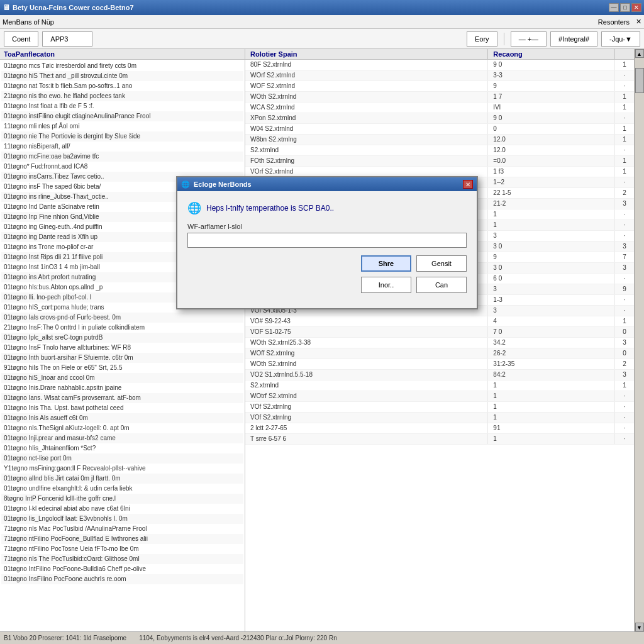 The height and width of the screenshot is (644, 644). Describe the element at coordinates (367, 118) in the screenshot. I see `table-cell-col1: XPon S2.xtrnlnd` at that location.